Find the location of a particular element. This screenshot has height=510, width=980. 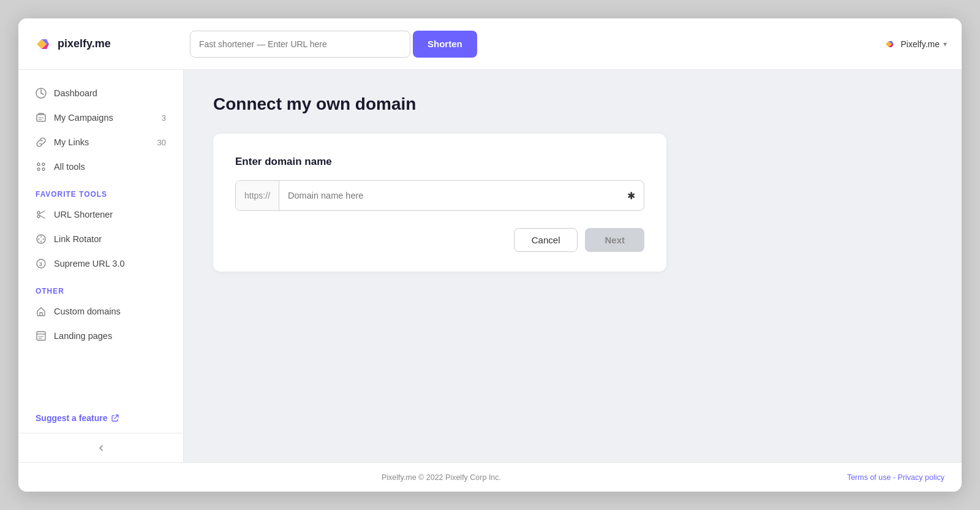

next-button: Next is located at coordinates (615, 240).